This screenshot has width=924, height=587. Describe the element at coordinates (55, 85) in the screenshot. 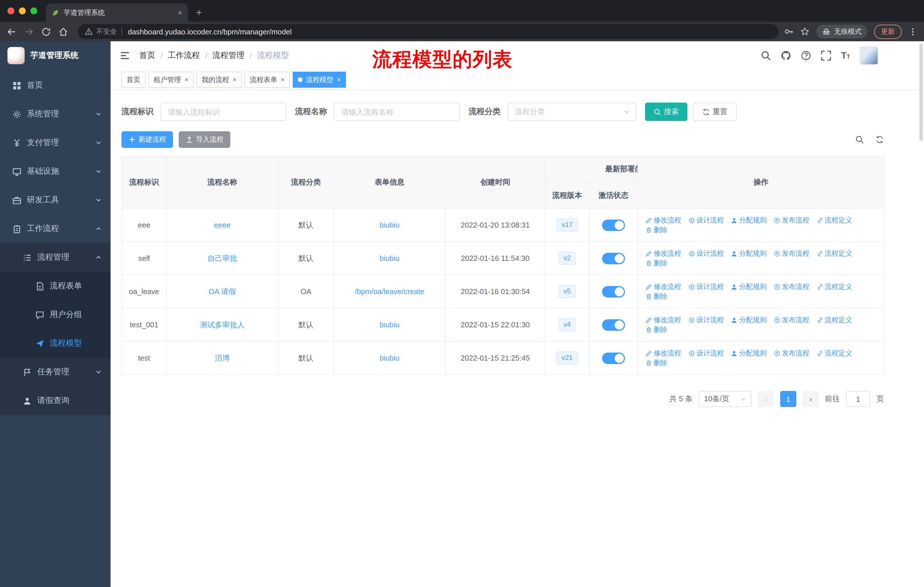

I see `sidebar-item-home: 首页` at that location.